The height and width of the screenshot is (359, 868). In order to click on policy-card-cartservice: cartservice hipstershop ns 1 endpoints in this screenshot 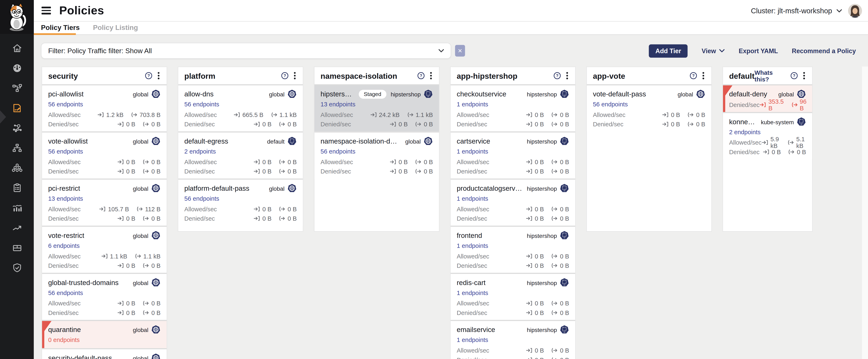, I will do `click(513, 155)`.